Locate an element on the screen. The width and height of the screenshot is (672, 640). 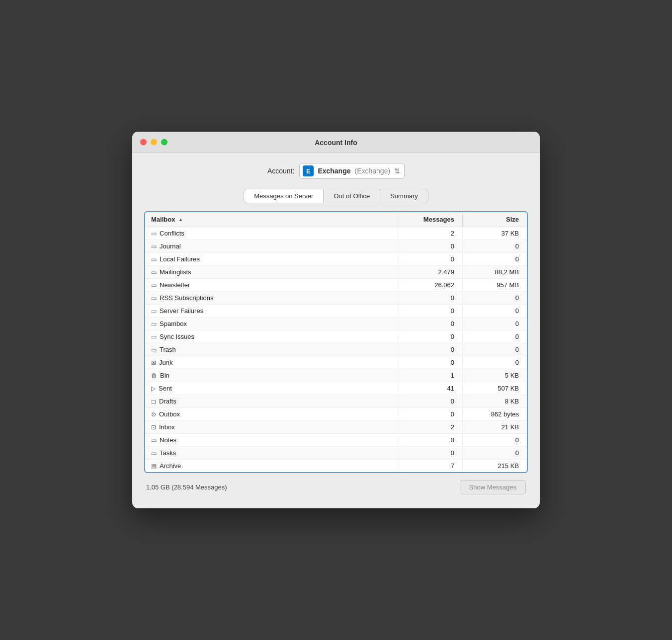
td-messages: 2 is located at coordinates (430, 234).